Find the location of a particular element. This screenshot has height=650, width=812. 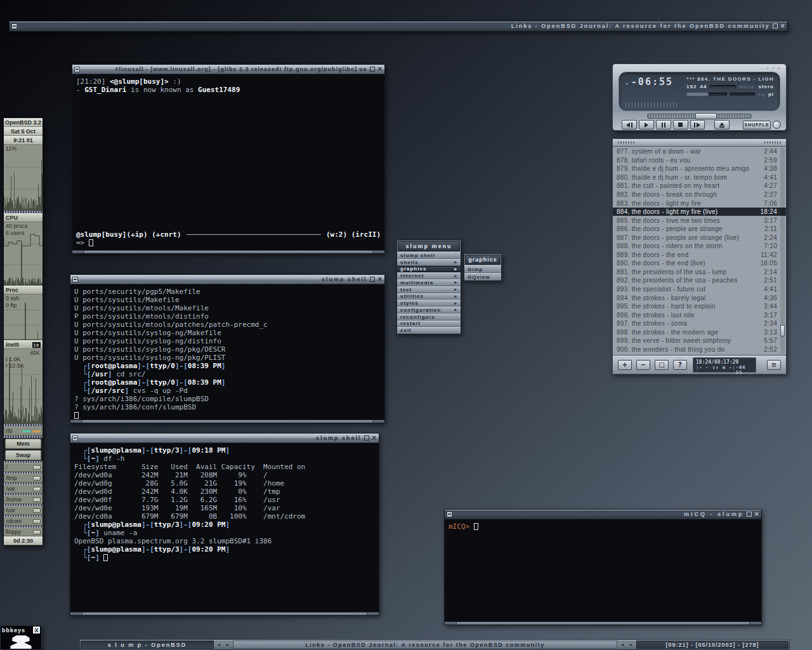

irc-titlebar: #linuxall - [www.linuxall.org] - [glibc … is located at coordinates (228, 70).